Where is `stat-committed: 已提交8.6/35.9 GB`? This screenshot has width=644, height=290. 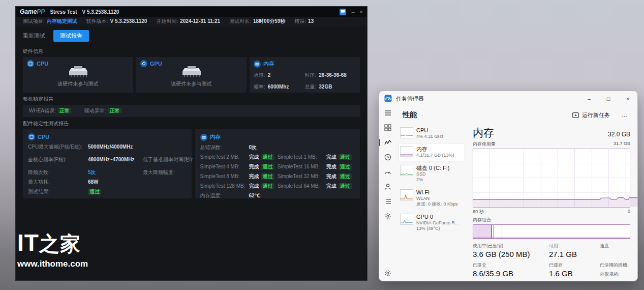 stat-committed: 已提交8.6/35.9 GB is located at coordinates (511, 270).